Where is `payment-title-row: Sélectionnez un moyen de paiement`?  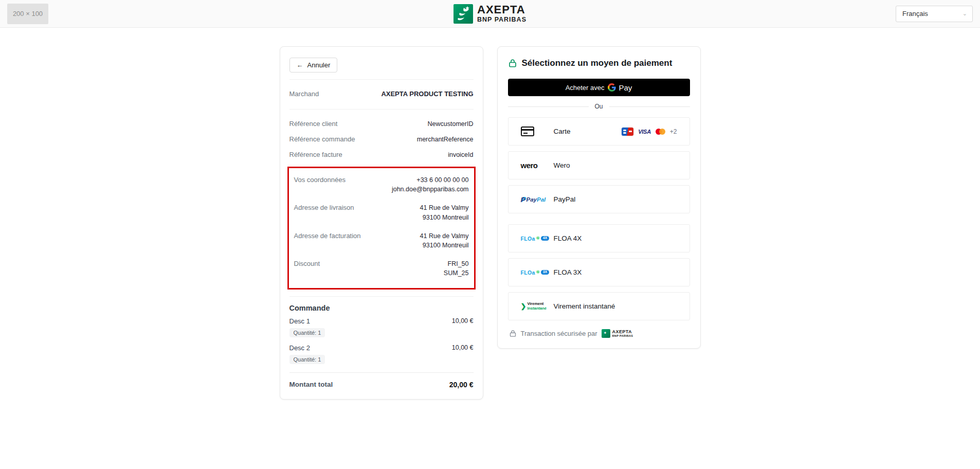 payment-title-row: Sélectionnez un moyen de paiement is located at coordinates (599, 63).